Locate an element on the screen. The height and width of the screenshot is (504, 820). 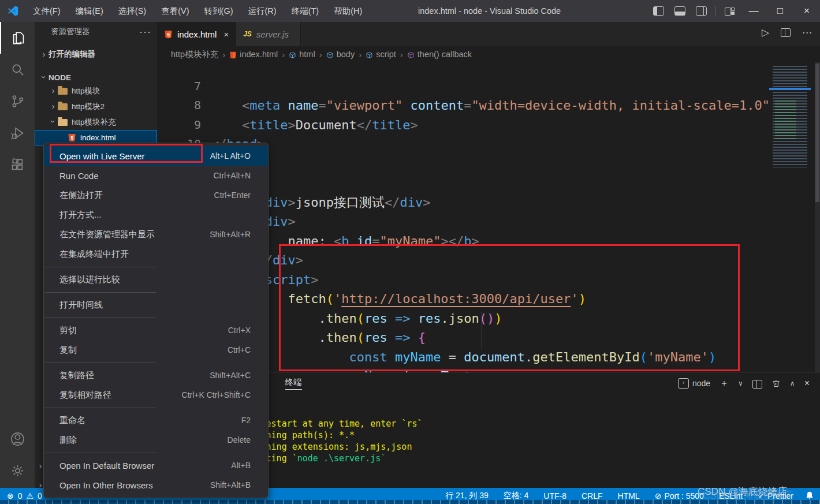
tab-label: server.js is located at coordinates (273, 35).